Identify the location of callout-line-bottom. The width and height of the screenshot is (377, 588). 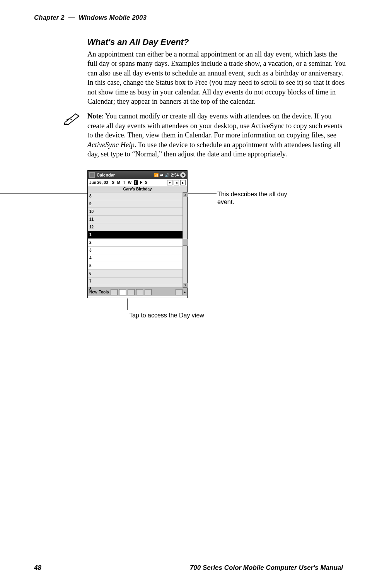
(128, 304).